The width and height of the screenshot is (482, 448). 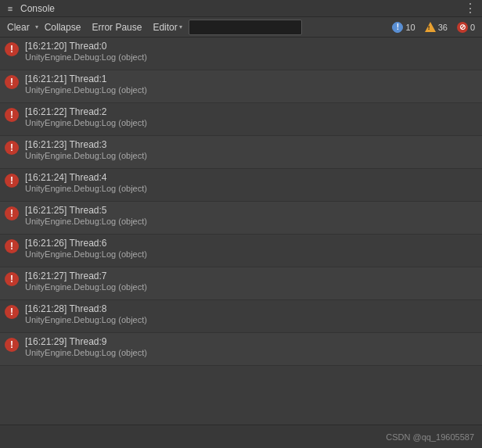 What do you see at coordinates (86, 210) in the screenshot?
I see `log-timestamp: [16:21:25] Thread:5` at bounding box center [86, 210].